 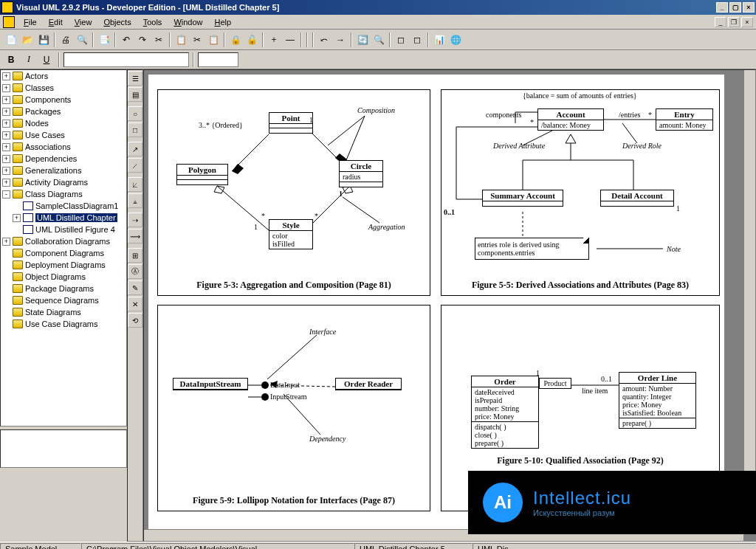 I want to click on class-order-reader: Order Reader, so click(x=368, y=384).